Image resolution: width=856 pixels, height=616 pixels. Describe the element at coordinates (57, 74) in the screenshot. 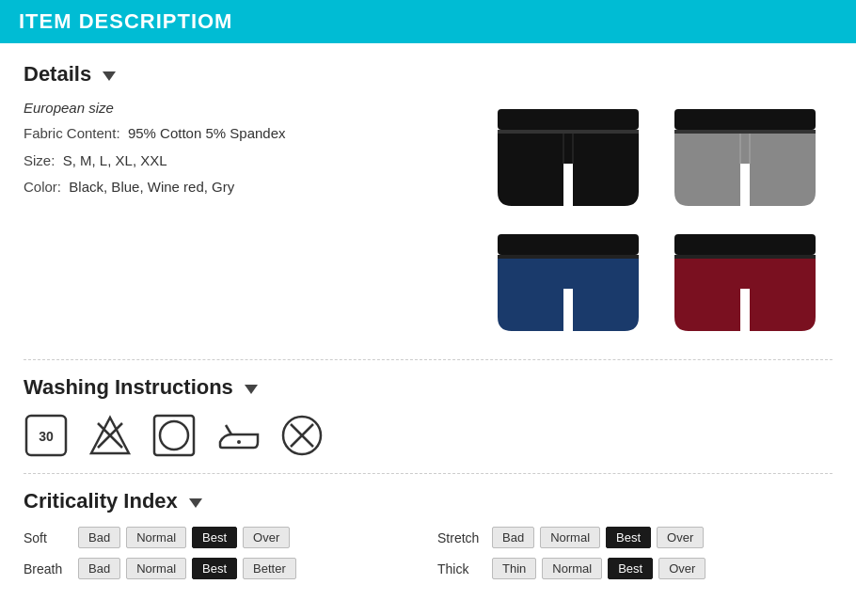

I see `details-title: Details` at that location.